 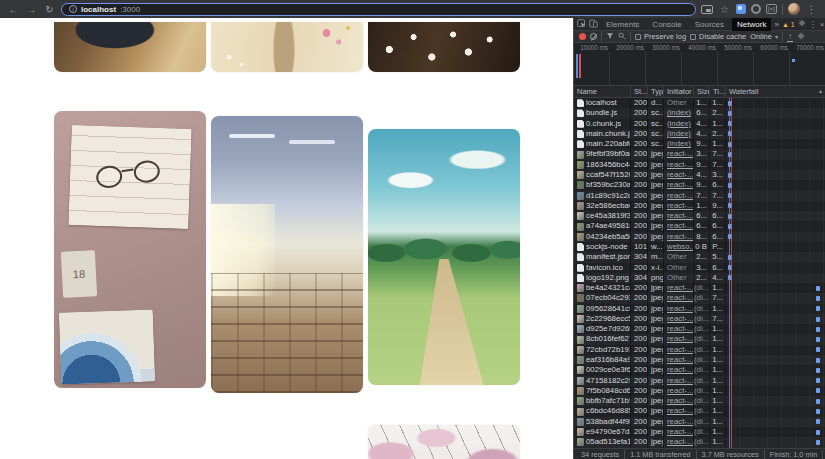 I want to click on media-control-icon, so click(x=707, y=10).